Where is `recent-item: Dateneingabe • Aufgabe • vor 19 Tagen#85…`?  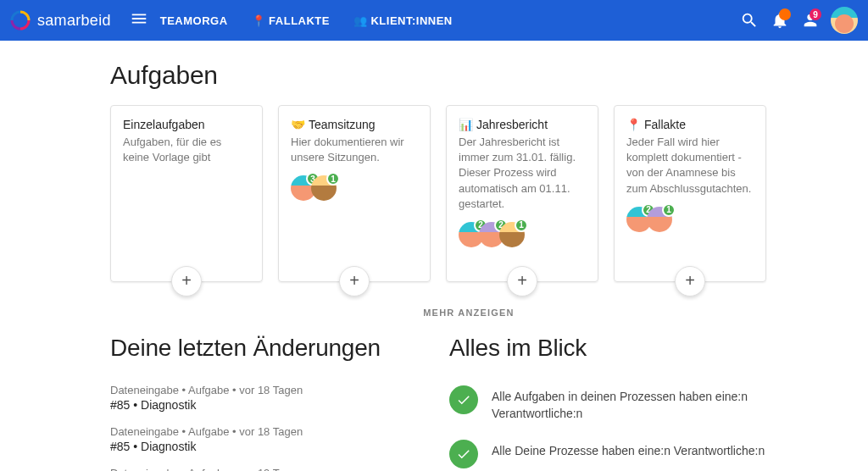 recent-item: Dateneingabe • Aufgabe • vor 19 Tagen#85… is located at coordinates (263, 466).